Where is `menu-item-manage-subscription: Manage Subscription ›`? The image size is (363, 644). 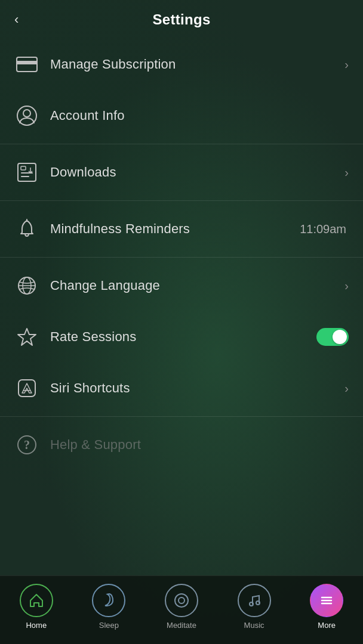
menu-item-manage-subscription: Manage Subscription › is located at coordinates (182, 64).